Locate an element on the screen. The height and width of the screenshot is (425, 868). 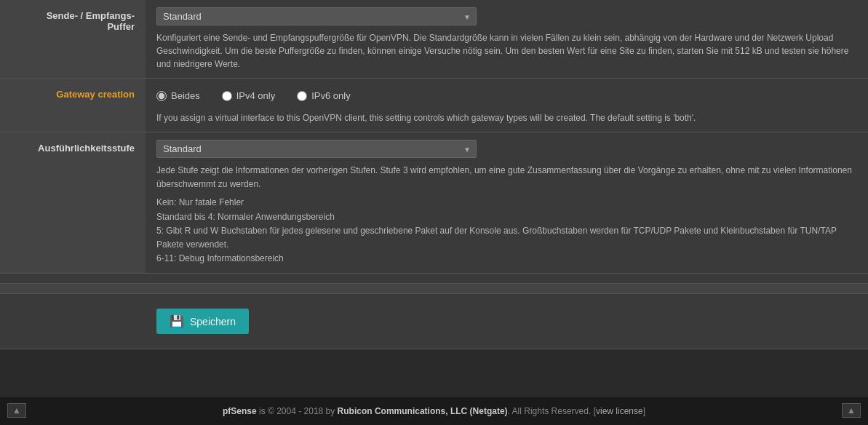
save-button: 💾 Speichern is located at coordinates (202, 322).